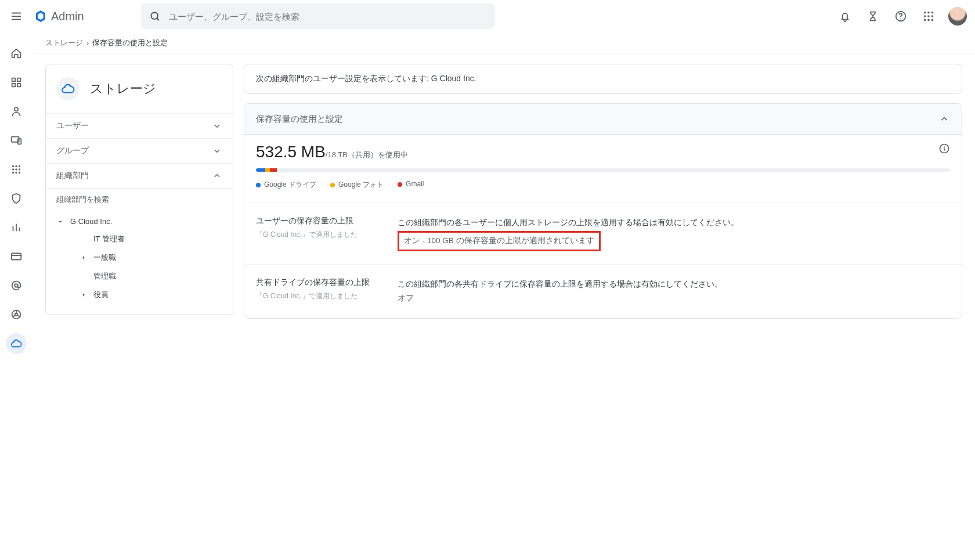 This screenshot has width=975, height=560. I want to click on setting-status-highlight: オン - 100 GB の保存容量の上限が適用されています, so click(499, 241).